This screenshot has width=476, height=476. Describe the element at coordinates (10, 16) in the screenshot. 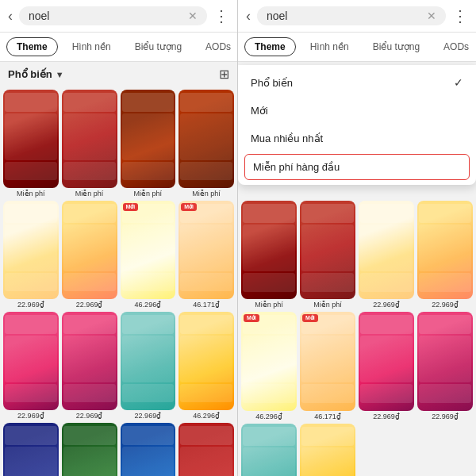

I see `left-back-button: ‹` at that location.